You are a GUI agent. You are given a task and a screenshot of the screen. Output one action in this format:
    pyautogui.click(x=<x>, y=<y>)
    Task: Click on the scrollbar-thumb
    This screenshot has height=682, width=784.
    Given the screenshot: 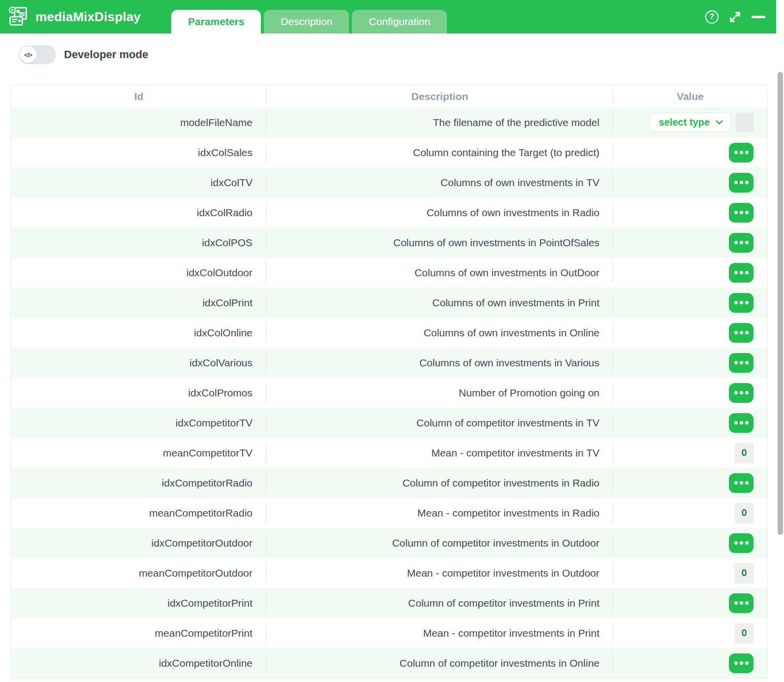 What is the action you would take?
    pyautogui.click(x=781, y=303)
    